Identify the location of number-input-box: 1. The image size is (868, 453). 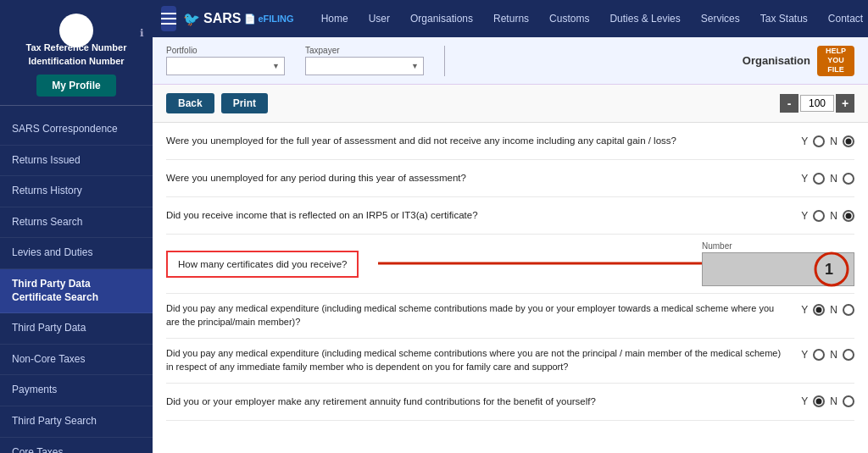
(778, 269).